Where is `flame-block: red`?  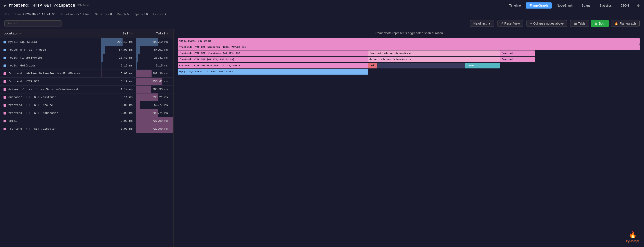
flame-block: red is located at coordinates (373, 65).